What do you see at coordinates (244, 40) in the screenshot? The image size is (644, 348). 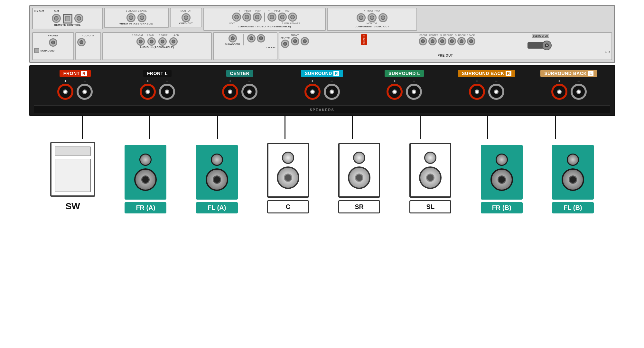 I see `divider` at bounding box center [244, 40].